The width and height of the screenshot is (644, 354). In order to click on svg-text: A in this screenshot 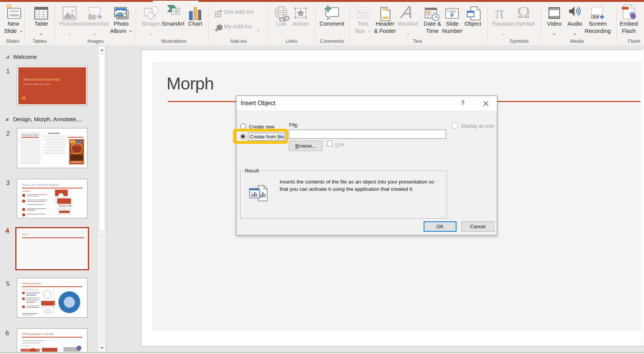, I will do `click(360, 12)`.